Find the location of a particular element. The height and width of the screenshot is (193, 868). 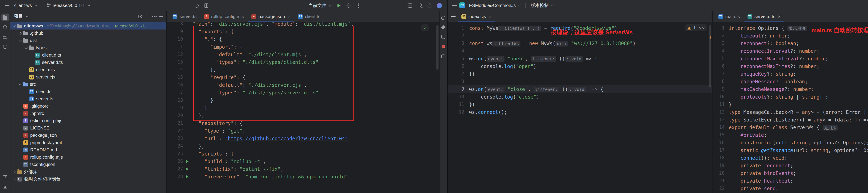

code-line: reconnectMaxInterval?: number; is located at coordinates (778, 59).